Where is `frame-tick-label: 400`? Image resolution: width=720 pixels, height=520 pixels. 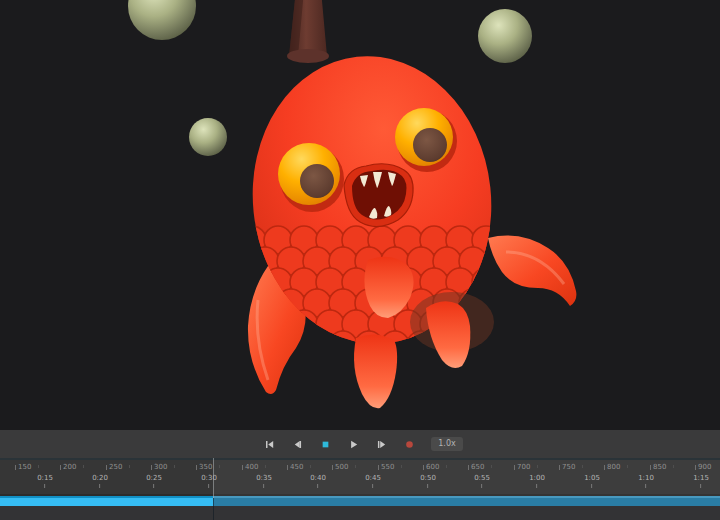 frame-tick-label: 400 is located at coordinates (252, 468).